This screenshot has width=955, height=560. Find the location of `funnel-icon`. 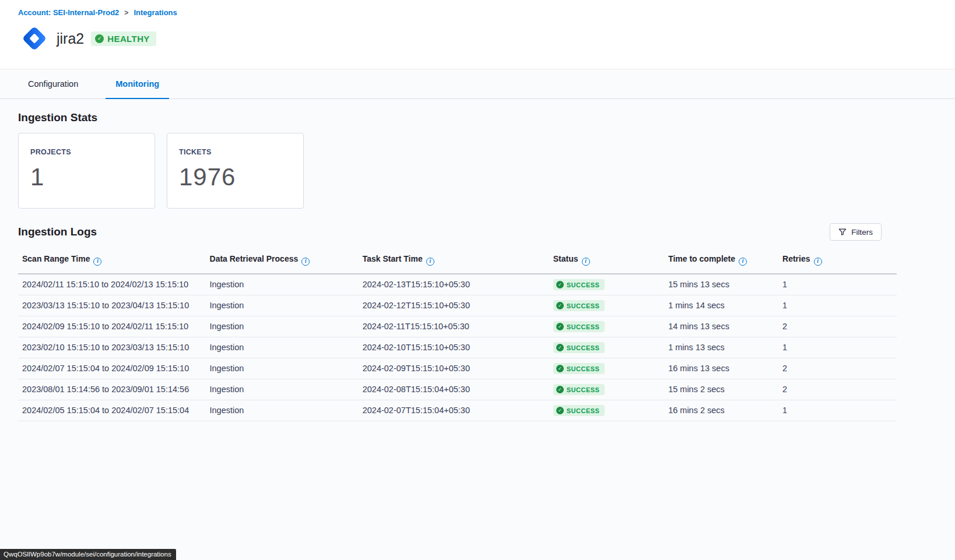

funnel-icon is located at coordinates (842, 232).